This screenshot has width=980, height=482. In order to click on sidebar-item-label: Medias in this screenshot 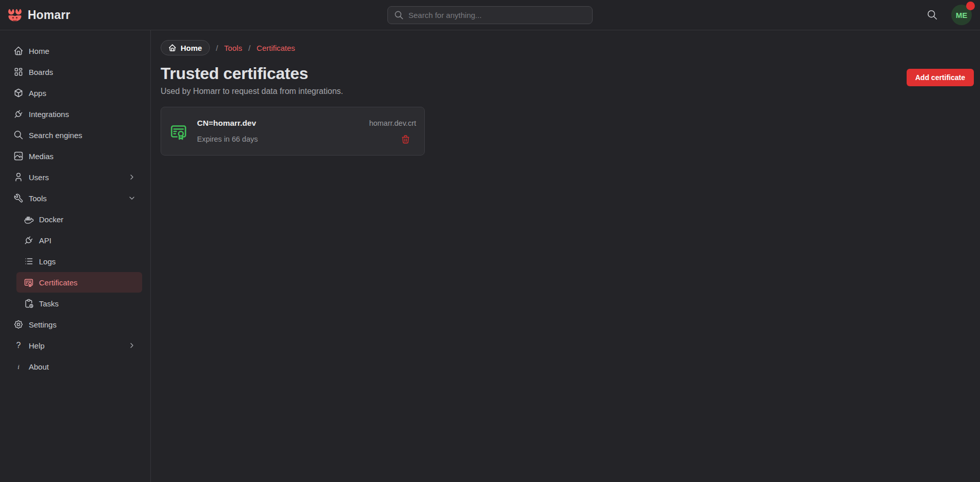, I will do `click(41, 156)`.